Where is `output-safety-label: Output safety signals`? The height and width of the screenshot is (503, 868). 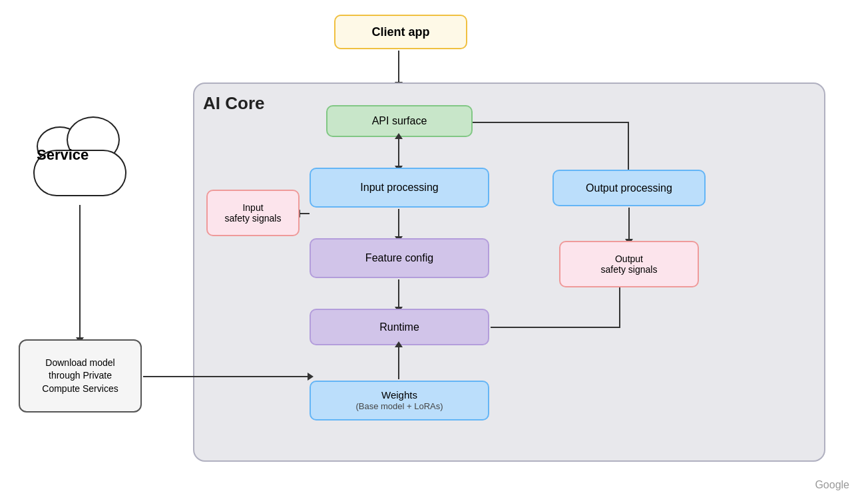 output-safety-label: Output safety signals is located at coordinates (630, 264).